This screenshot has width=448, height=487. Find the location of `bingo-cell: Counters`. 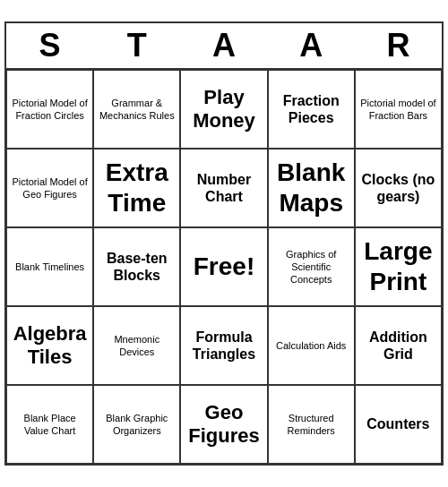

bingo-cell: Counters is located at coordinates (398, 424).